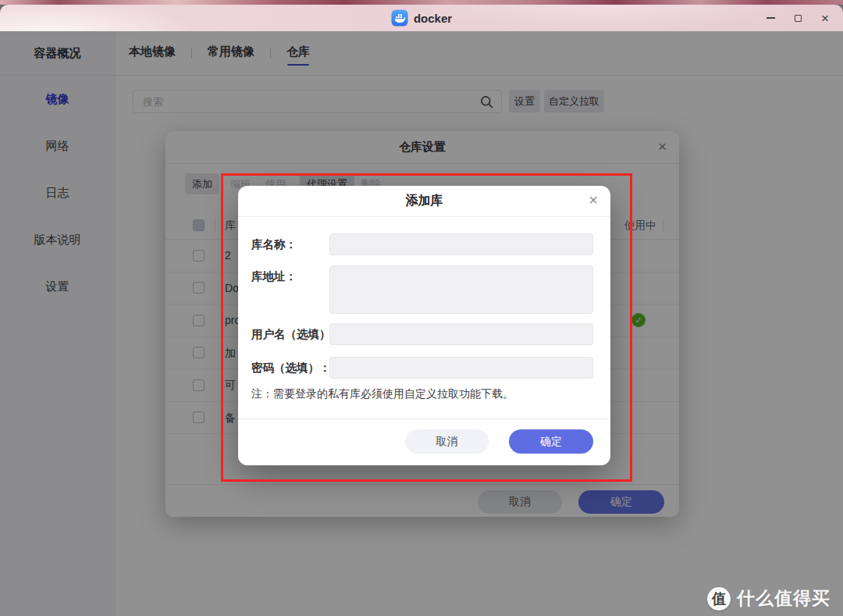 This screenshot has height=616, width=843. I want to click on smzdm-logo-icon: 值, so click(719, 599).